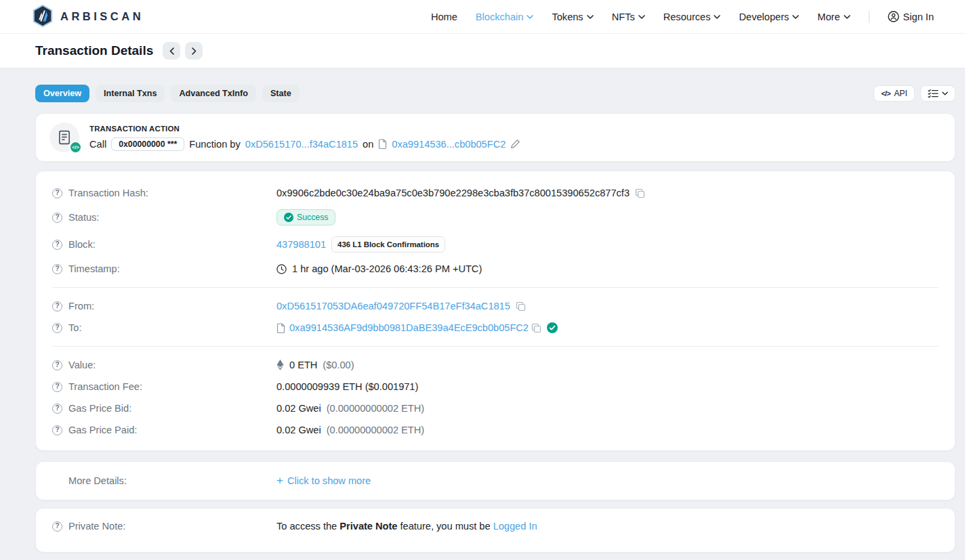  What do you see at coordinates (409, 328) in the screenshot?
I see `to-address-link: 0xa9914536AF9d9bb0981DaBE39a4EcE9cb0b05F…` at bounding box center [409, 328].